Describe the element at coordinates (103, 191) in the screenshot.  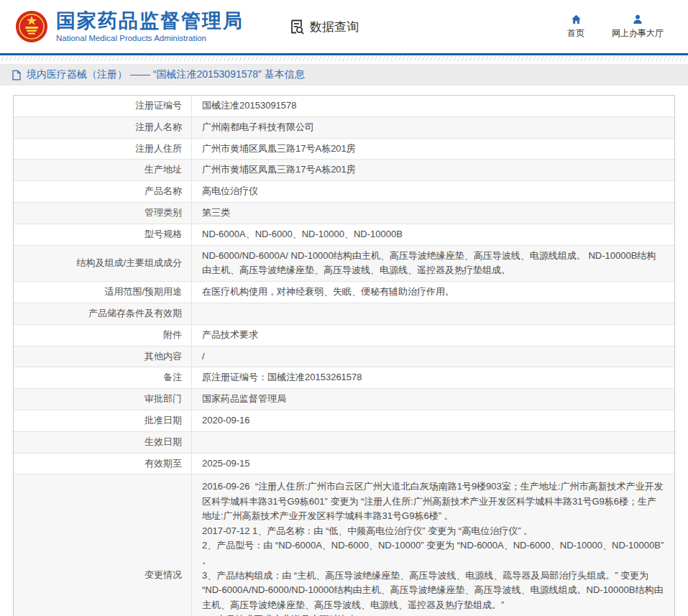
I see `row-label: 产品名称` at that location.